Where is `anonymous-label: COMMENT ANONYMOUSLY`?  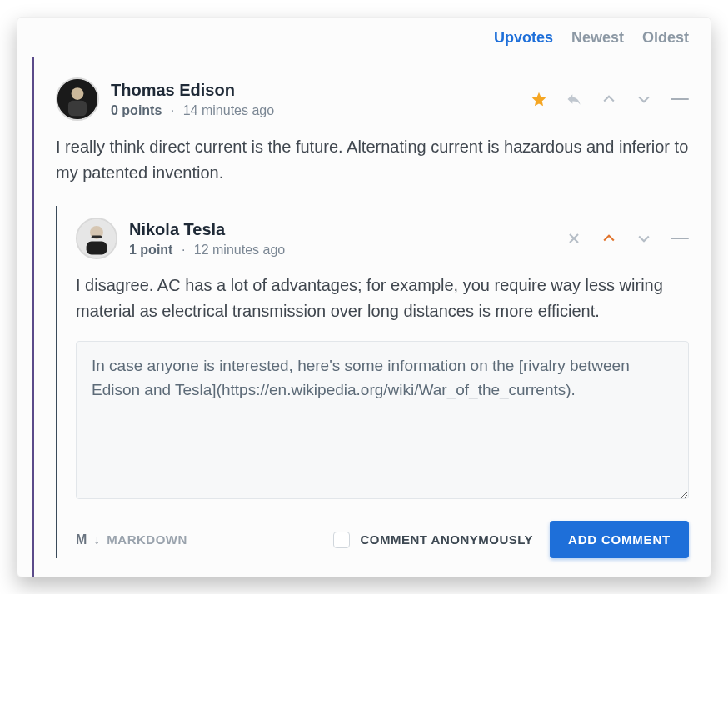 anonymous-label: COMMENT ANONYMOUSLY is located at coordinates (446, 540).